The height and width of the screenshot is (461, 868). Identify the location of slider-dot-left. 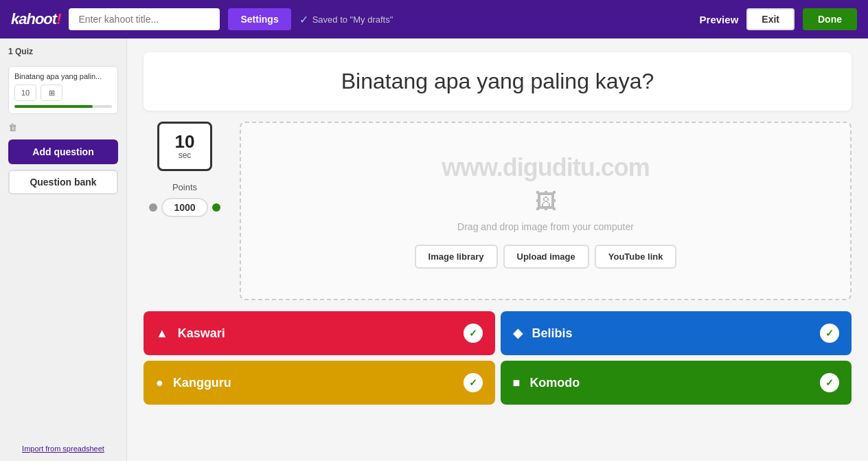
(153, 207).